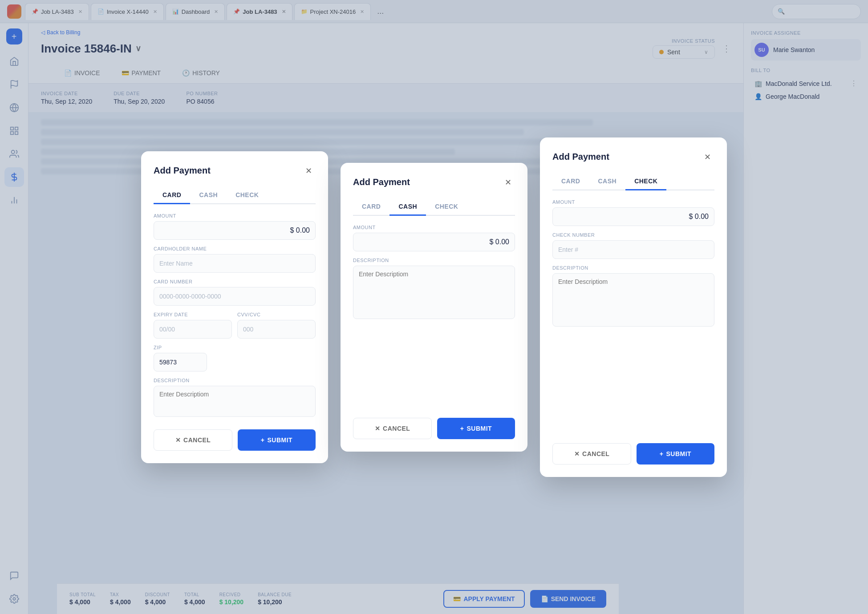 The width and height of the screenshot is (868, 614). I want to click on cardholder-label: CARDHOLDER NAME, so click(235, 249).